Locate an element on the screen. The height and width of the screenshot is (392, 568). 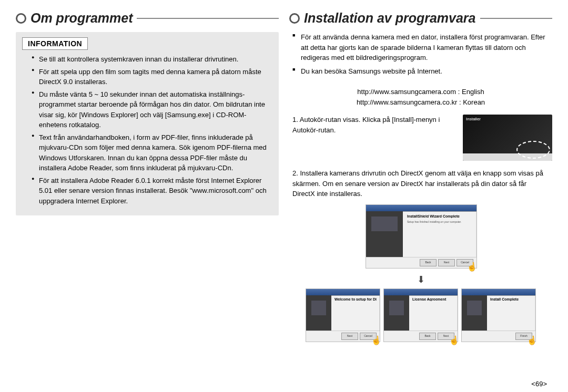
installer-thumb-title: Installer is located at coordinates (508, 119).